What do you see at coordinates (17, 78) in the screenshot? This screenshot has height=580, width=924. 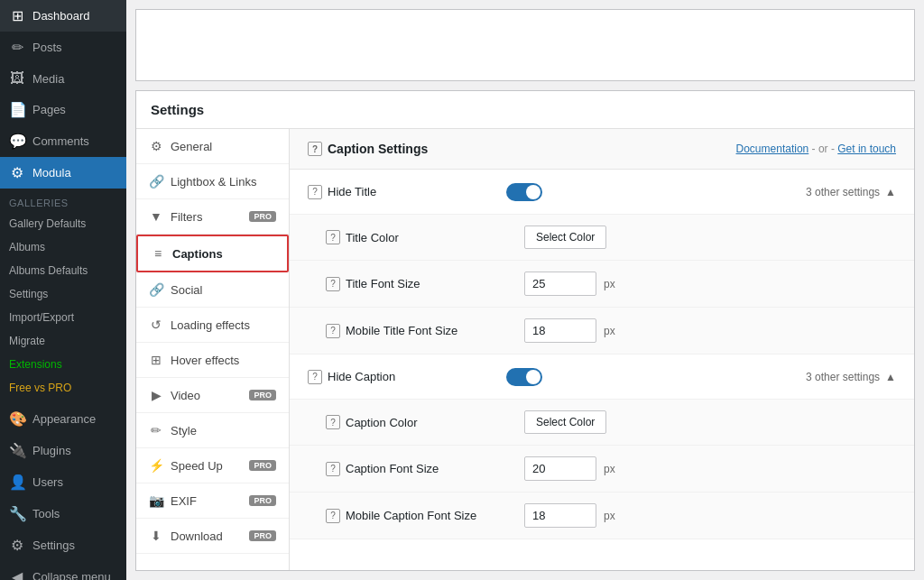 I see `media-icon: 🖼` at bounding box center [17, 78].